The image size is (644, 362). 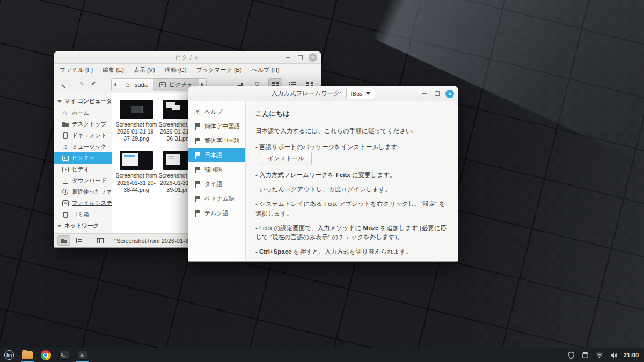 I want to click on fm-menu-item-0: ファイル (F), so click(x=76, y=70).